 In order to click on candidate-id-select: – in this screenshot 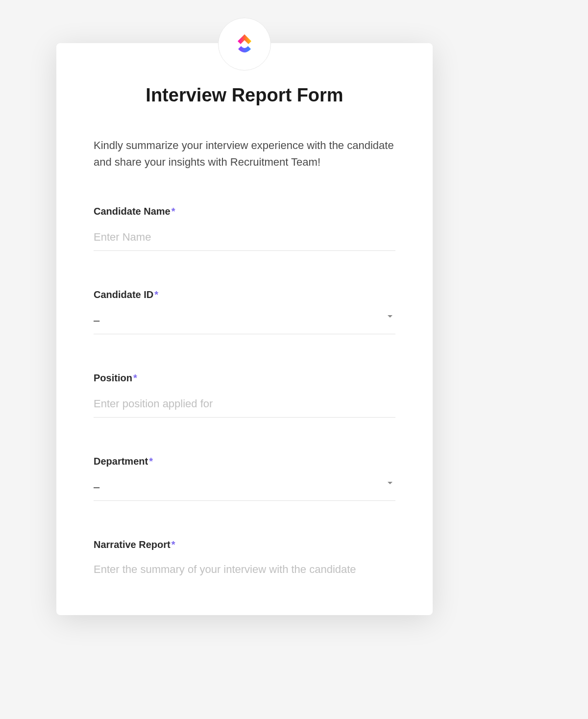, I will do `click(245, 322)`.